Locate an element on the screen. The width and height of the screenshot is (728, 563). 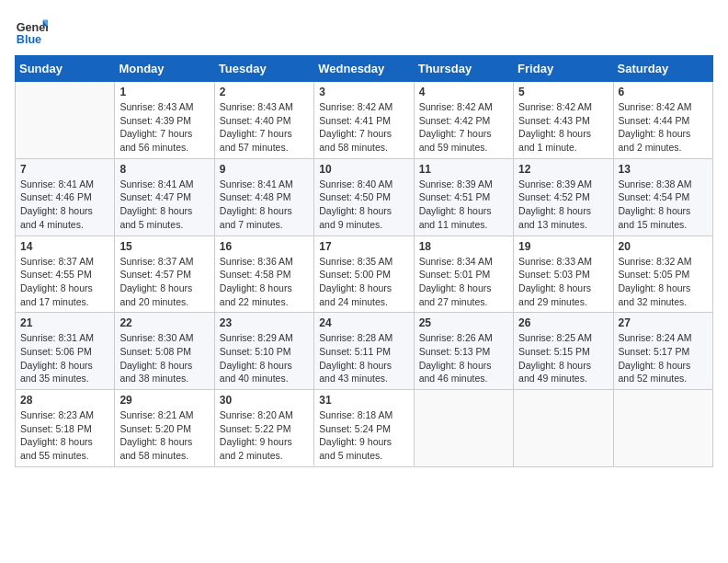
day-cell: 18Sunrise: 8:34 AMSunset: 5:01 PMDayligh… is located at coordinates (463, 274).